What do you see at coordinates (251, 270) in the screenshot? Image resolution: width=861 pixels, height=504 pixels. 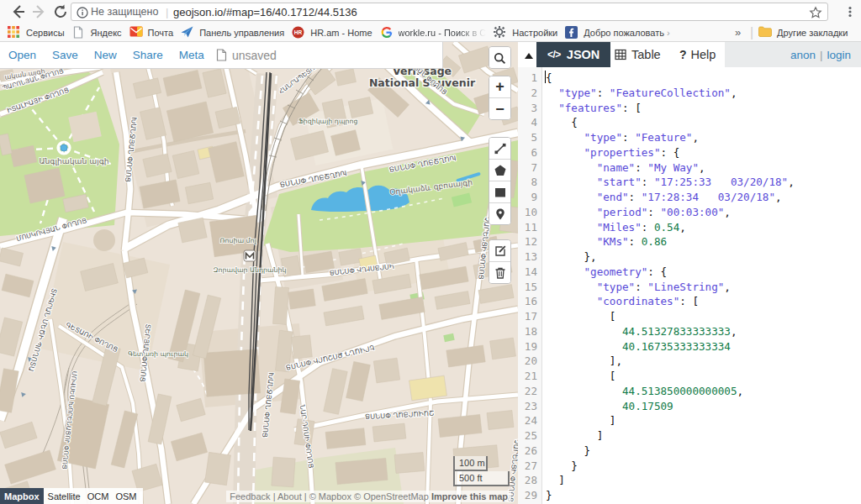 I see `map-label: Զորավար Անդրանիկ` at bounding box center [251, 270].